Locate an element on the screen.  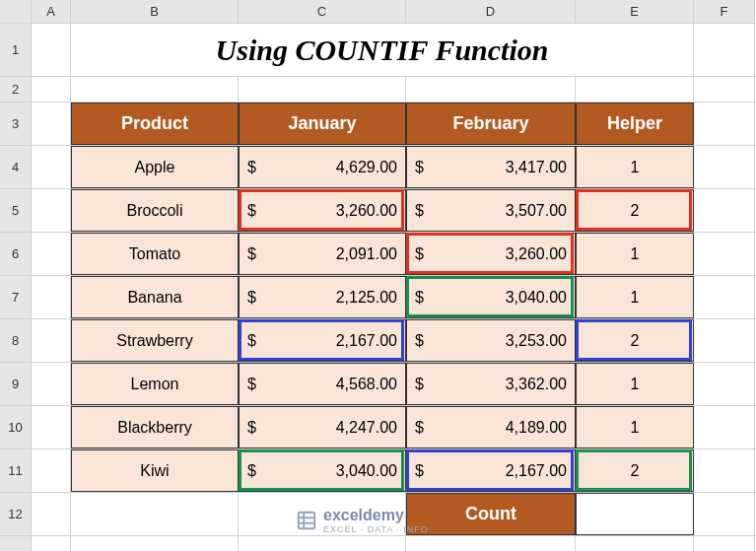
feb-cell: $3,507.00 is located at coordinates (491, 211).